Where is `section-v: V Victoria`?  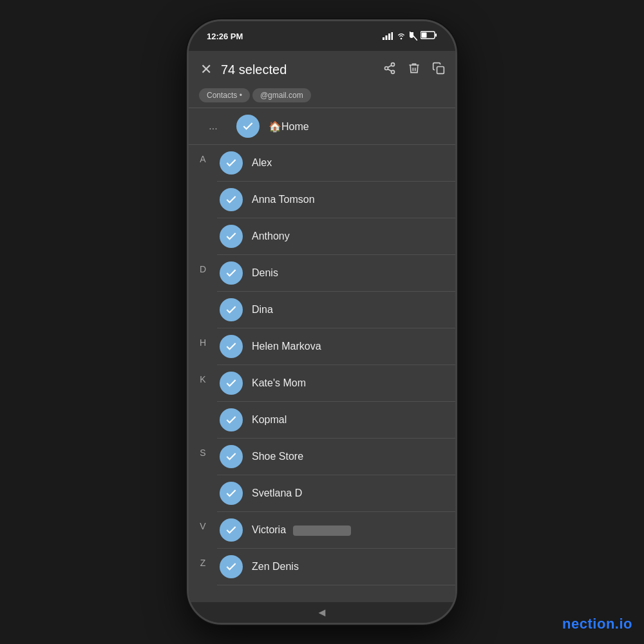 section-v: V Victoria is located at coordinates (322, 531).